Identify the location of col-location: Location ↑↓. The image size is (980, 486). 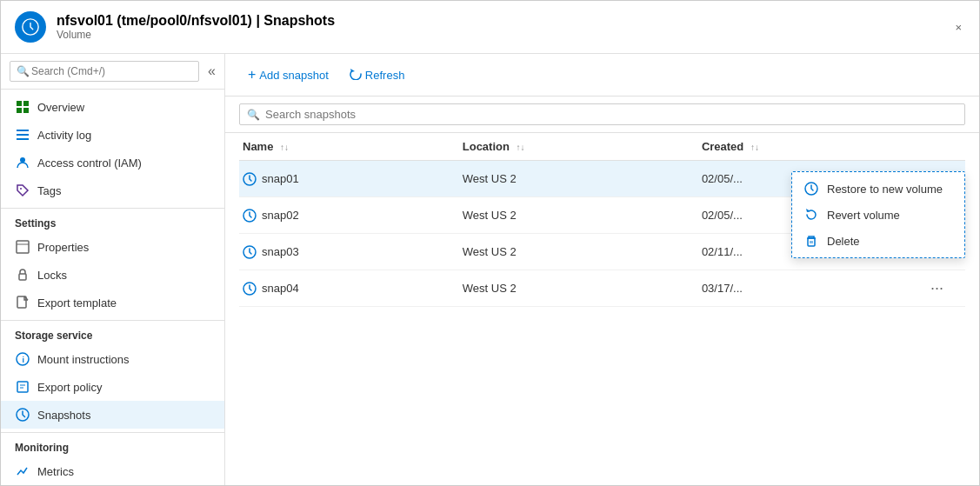
(579, 147).